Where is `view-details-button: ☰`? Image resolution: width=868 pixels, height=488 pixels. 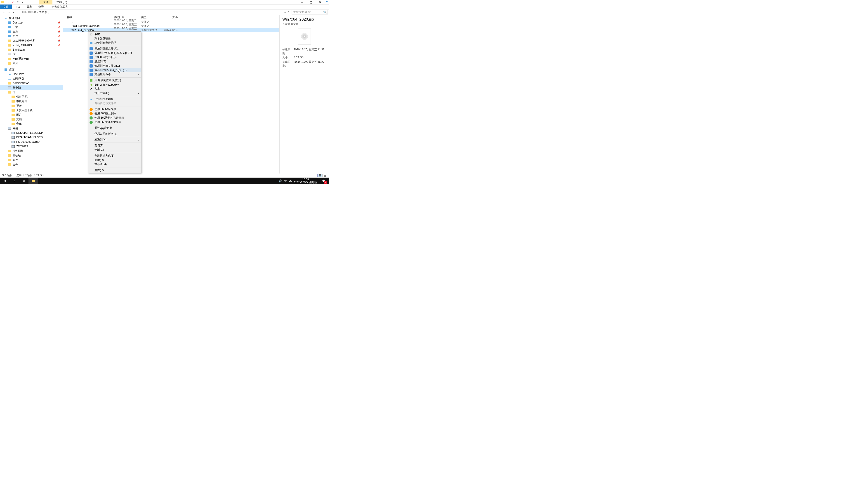 view-details-button: ☰ is located at coordinates (319, 176).